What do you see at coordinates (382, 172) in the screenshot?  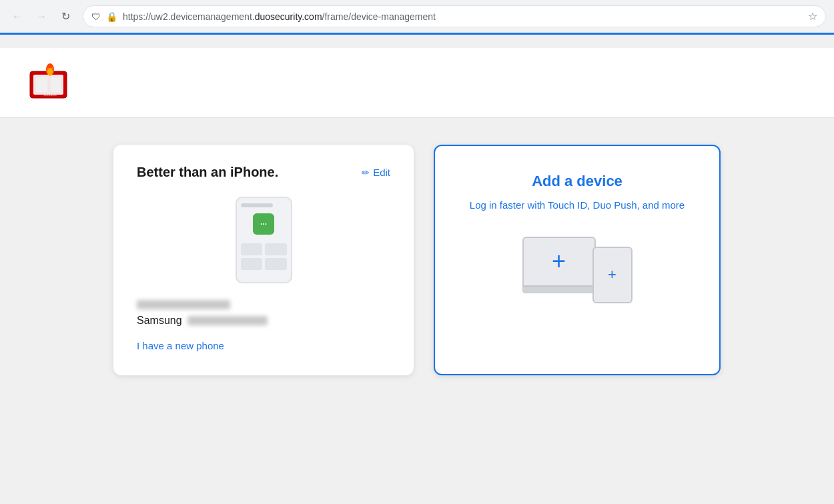 I see `edit-label: Edit` at bounding box center [382, 172].